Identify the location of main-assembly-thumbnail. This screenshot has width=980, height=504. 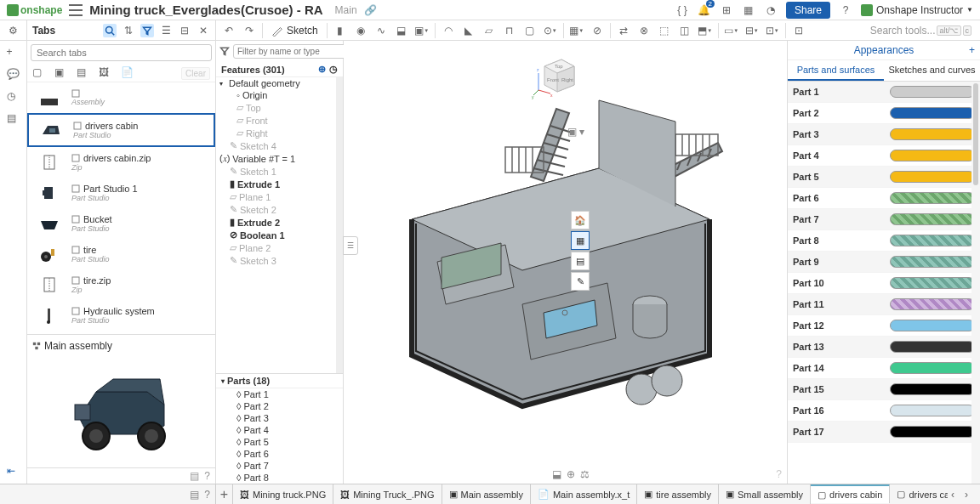
(121, 409).